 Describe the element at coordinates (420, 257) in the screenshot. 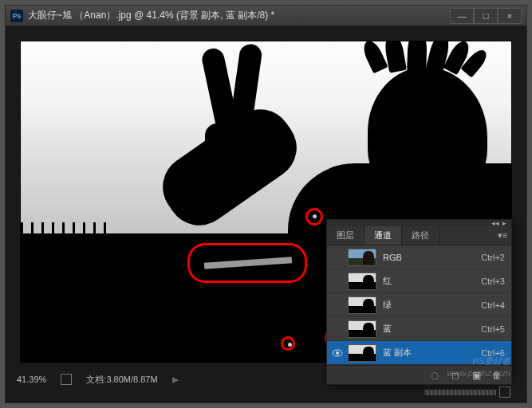

I see `channel-rgb: RGB Ctrl+2` at that location.